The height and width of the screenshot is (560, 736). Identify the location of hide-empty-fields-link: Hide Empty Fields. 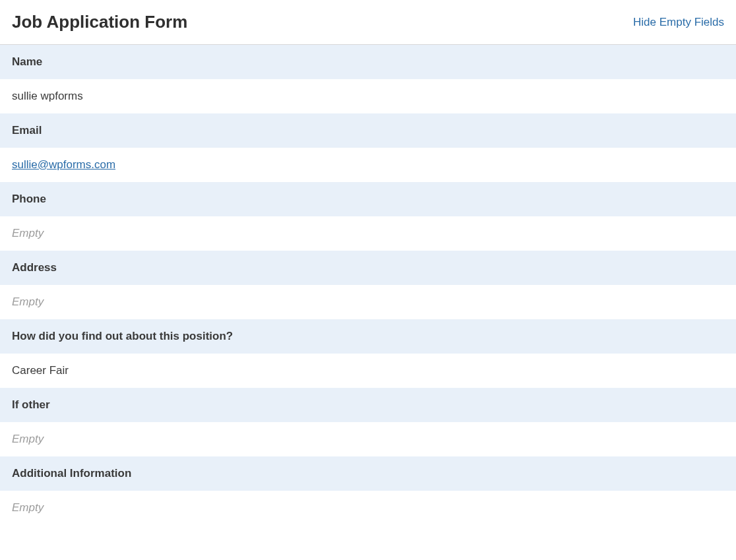
(679, 22).